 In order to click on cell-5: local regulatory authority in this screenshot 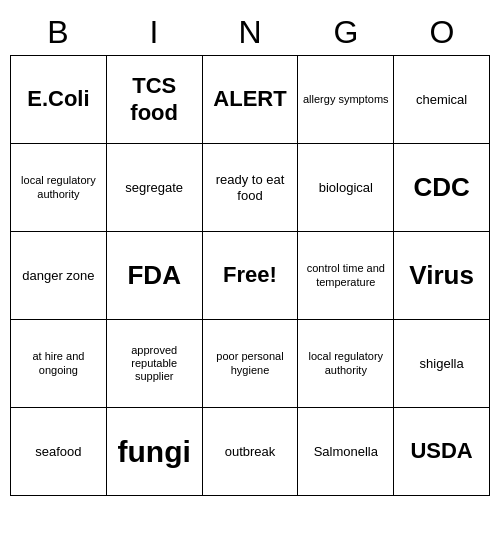, I will do `click(59, 188)`.